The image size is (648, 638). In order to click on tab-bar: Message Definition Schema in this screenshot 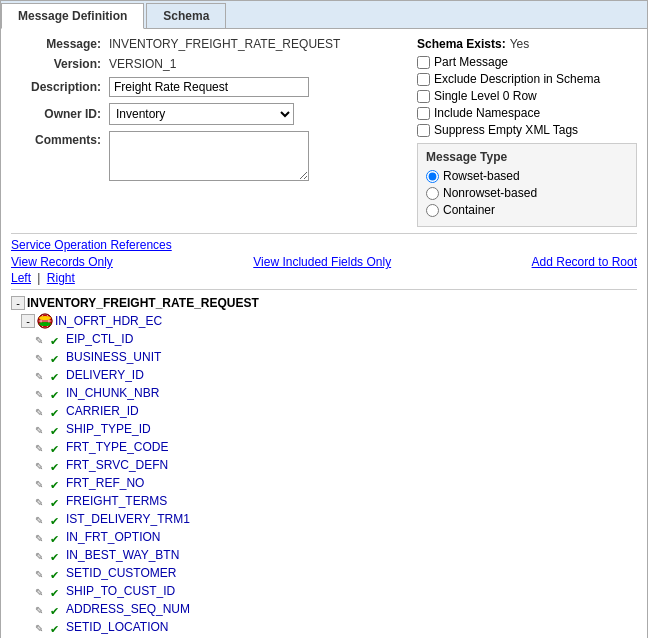, I will do `click(324, 15)`.